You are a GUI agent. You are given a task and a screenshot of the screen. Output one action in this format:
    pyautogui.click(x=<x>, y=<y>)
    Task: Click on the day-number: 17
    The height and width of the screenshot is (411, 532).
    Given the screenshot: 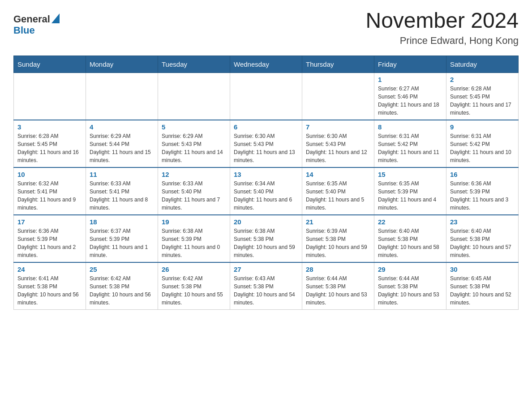 What is the action you would take?
    pyautogui.click(x=50, y=222)
    